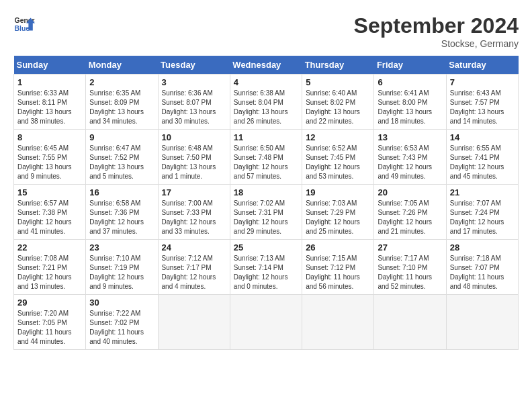 This screenshot has width=532, height=411. Describe the element at coordinates (23, 28) in the screenshot. I see `svg-text: Blue` at that location.